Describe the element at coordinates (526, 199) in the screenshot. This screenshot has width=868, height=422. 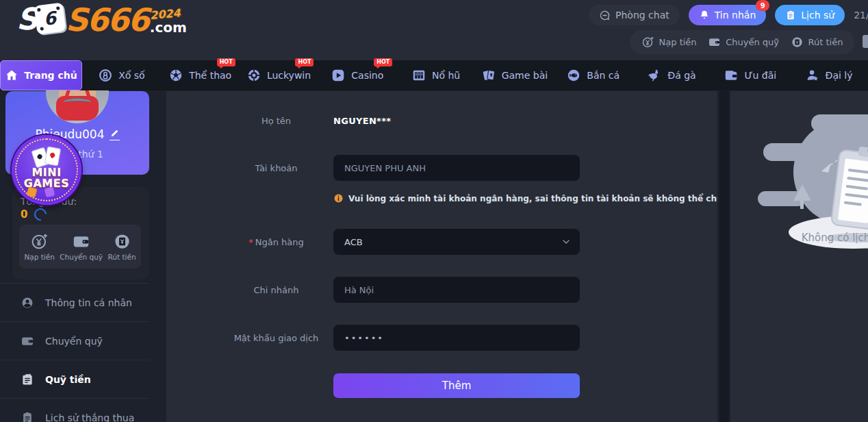
I see `verification-note: Vui lòng xác minh tài khoản ngân hàng, s…` at that location.